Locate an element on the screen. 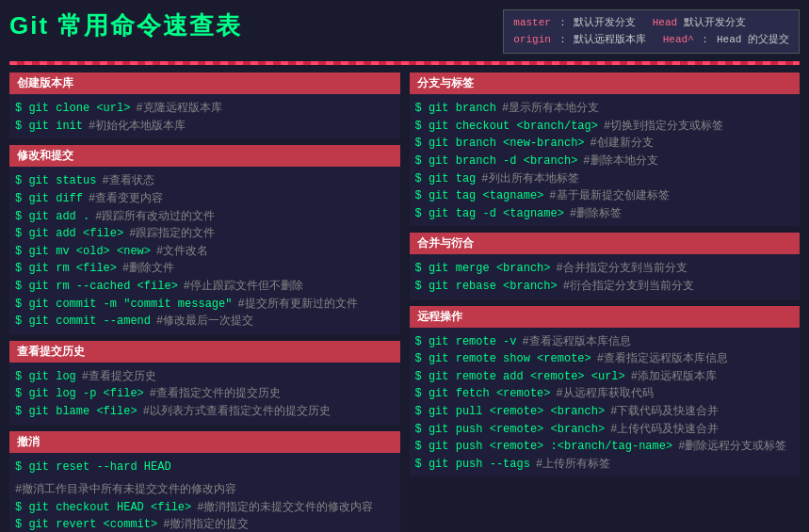  section-body: $ git merge <branch>#合并指定分支到当前分支$ git re… is located at coordinates (605, 279).